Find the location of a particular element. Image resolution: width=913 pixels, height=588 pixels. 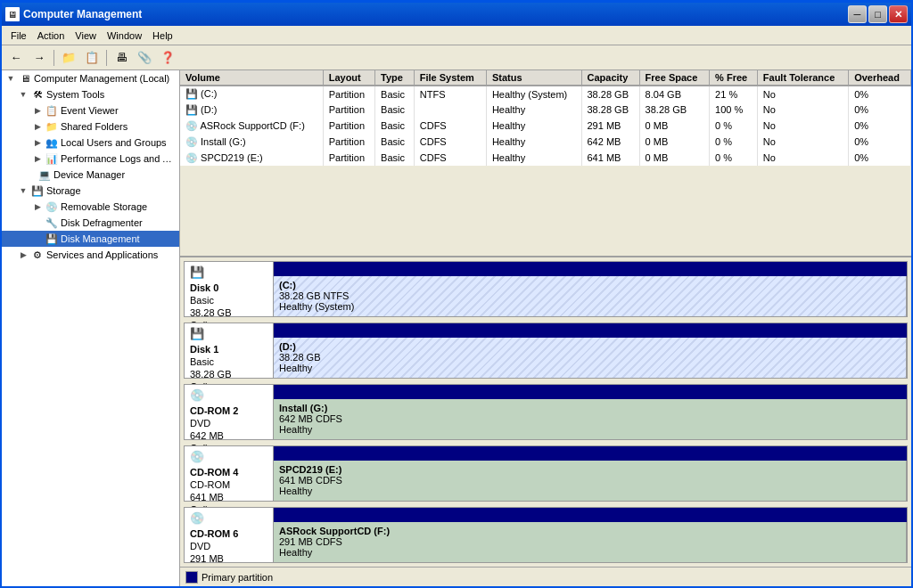

services-label: Services and Applications is located at coordinates (102, 255).